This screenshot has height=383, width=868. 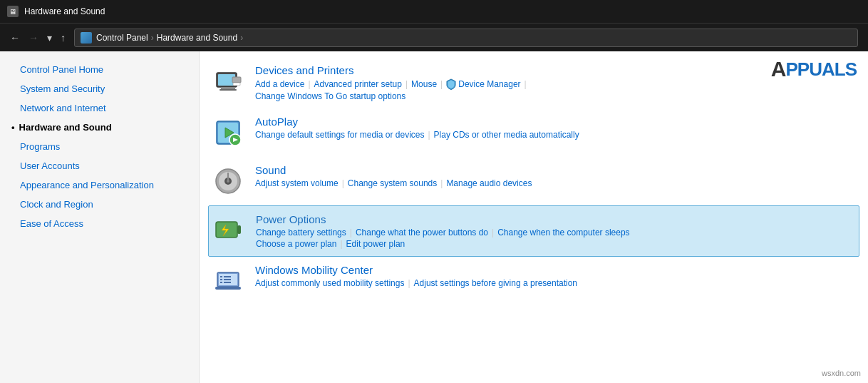 What do you see at coordinates (534, 281) in the screenshot?
I see `section-mobility-center: Windows Mobility Center Adjust commonly …` at bounding box center [534, 281].